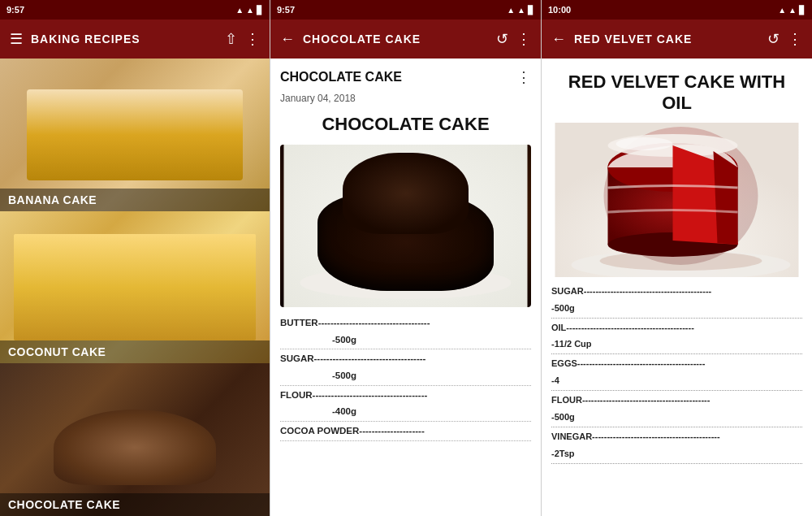 The width and height of the screenshot is (812, 516). Describe the element at coordinates (677, 93) in the screenshot. I see `rv-main-title: RED VELVET CAKE WITH OIL` at that location.